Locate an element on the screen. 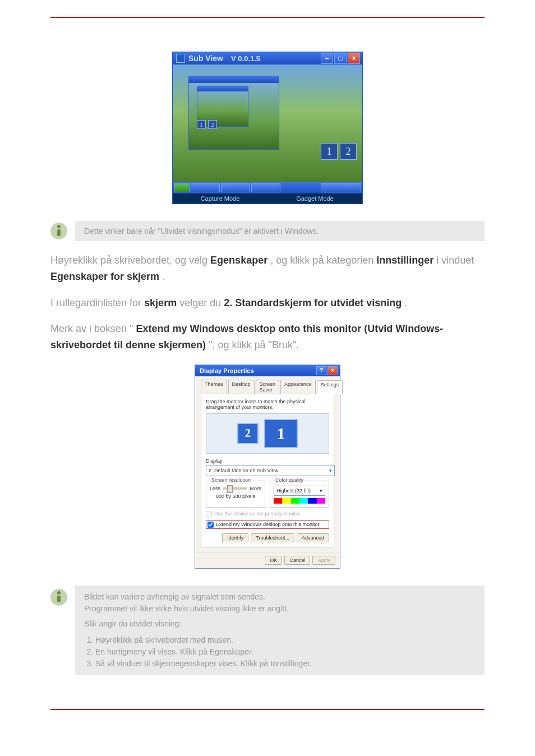 This screenshot has height=756, width=535. dp-res-legend: Screen resolution is located at coordinates (231, 480).